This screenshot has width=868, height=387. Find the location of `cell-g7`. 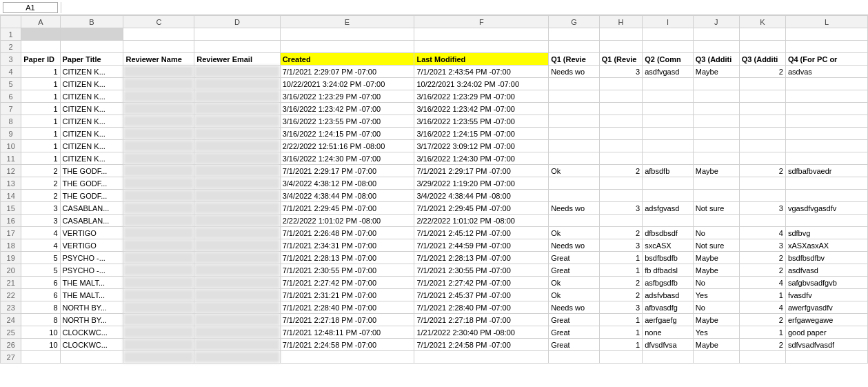

cell-g7 is located at coordinates (574, 109).